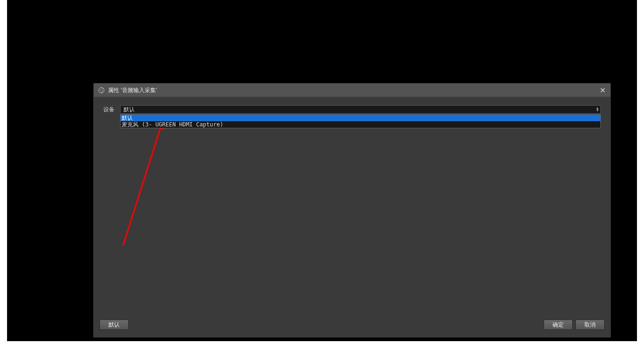 This screenshot has width=644, height=351. Describe the element at coordinates (129, 110) in the screenshot. I see `device-select-value: 默认` at that location.